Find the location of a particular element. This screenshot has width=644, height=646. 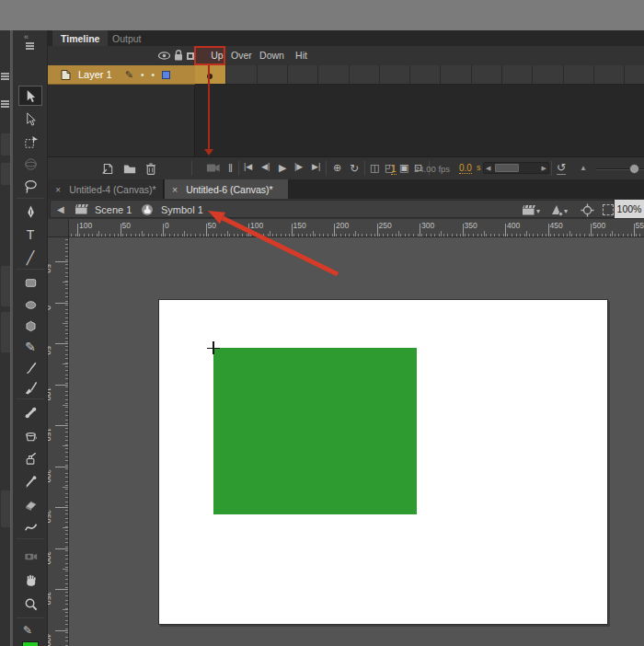

edit-symbol-button is located at coordinates (557, 210).